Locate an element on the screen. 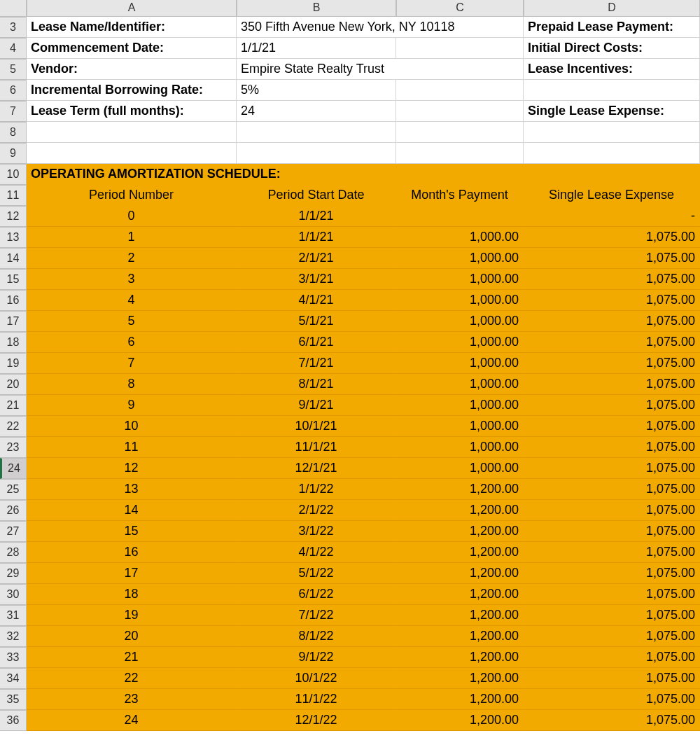  cell-C30: 1,200.00 is located at coordinates (460, 594).